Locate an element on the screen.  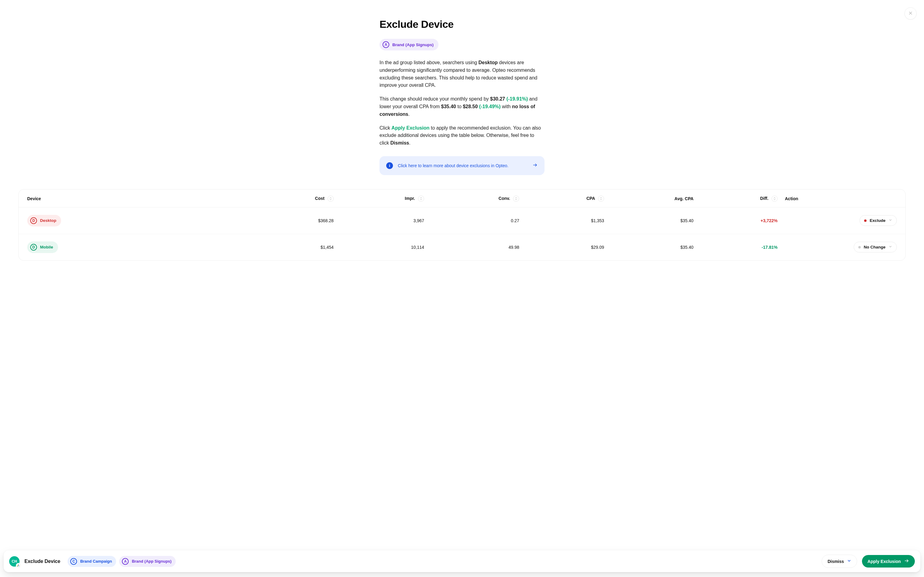
chip-icon: A is located at coordinates (125, 561).